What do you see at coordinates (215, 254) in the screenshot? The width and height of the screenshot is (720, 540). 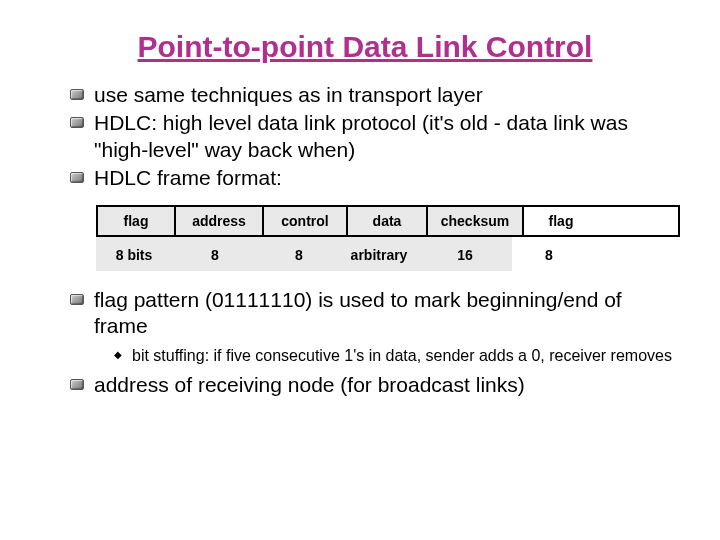 I see `val-address: 8` at bounding box center [215, 254].